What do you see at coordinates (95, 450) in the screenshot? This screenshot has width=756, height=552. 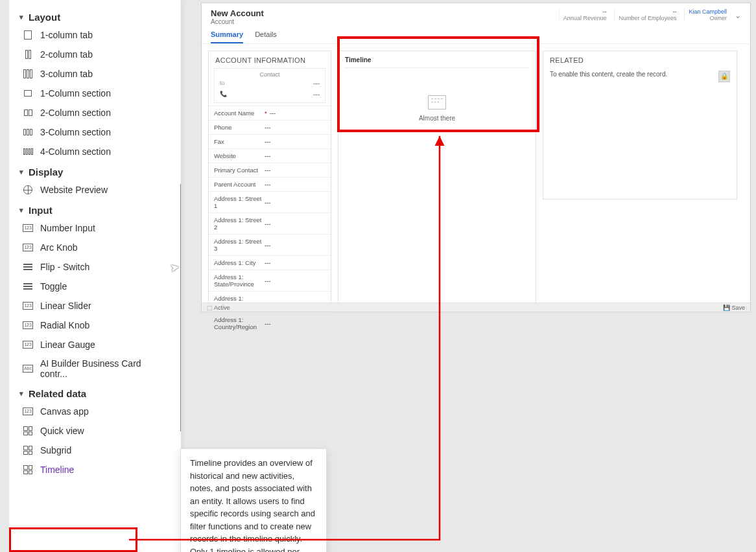 I see `component-subgrid: Subgrid` at bounding box center [95, 450].